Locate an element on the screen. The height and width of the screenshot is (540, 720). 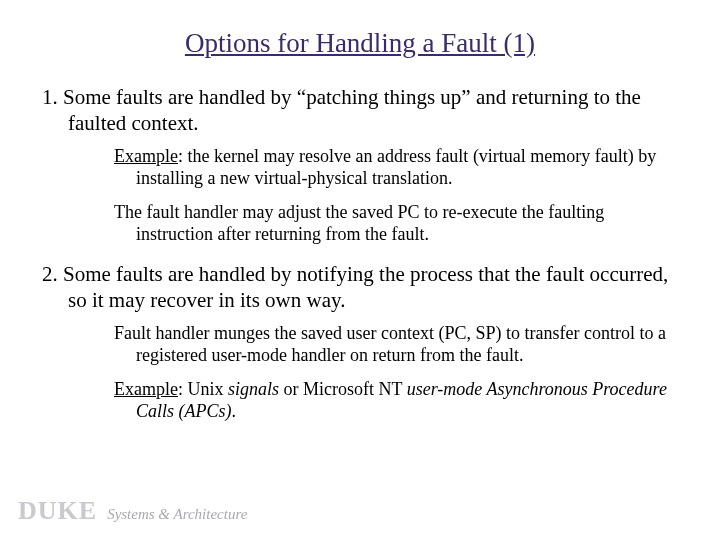
bullet-1-sub-1: Example: the kernel may resolve an addre… is located at coordinates (396, 168).